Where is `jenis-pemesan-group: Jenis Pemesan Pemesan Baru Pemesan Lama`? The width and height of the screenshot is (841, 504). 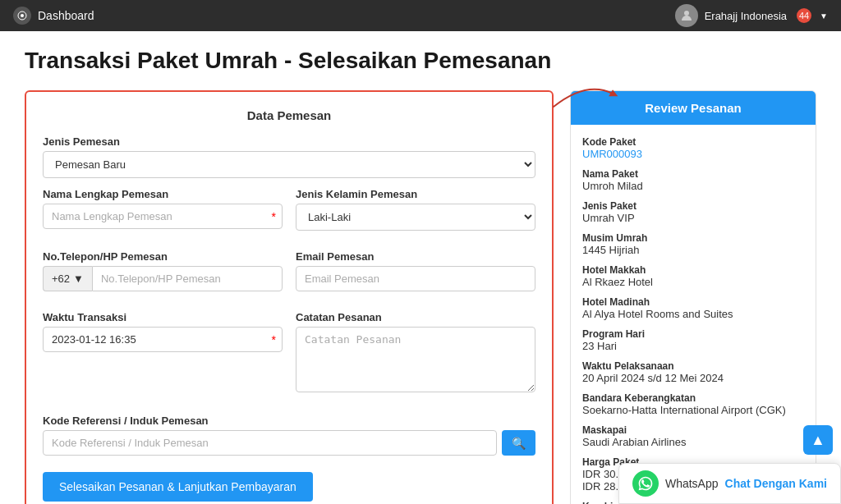
jenis-pemesan-group: Jenis Pemesan Pemesan Baru Pemesan Lama is located at coordinates (289, 157).